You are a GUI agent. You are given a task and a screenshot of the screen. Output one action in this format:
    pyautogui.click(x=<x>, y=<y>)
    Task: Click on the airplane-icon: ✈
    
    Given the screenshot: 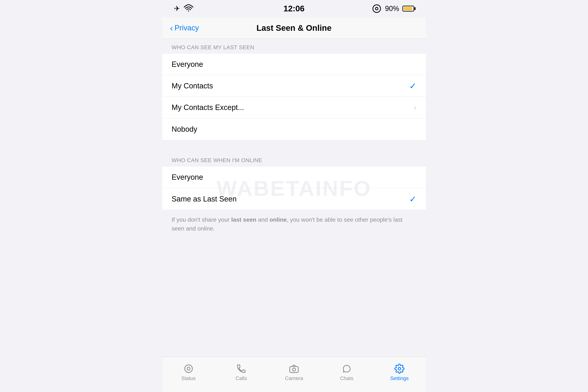 What is the action you would take?
    pyautogui.click(x=177, y=8)
    